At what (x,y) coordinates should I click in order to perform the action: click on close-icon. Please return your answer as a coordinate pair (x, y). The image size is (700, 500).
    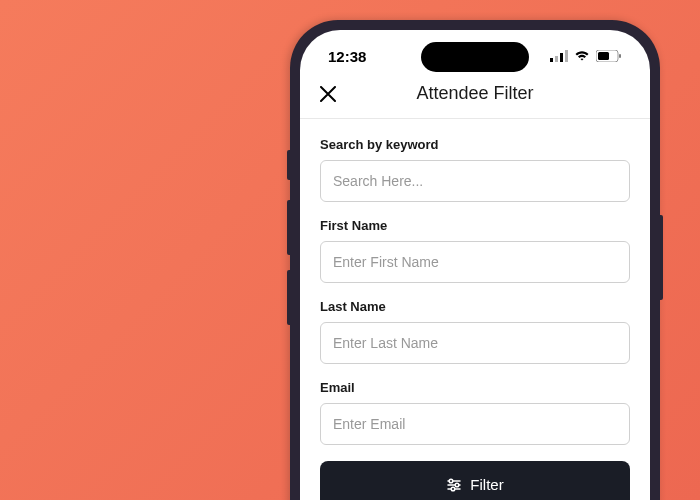
    Looking at the image, I should click on (328, 94).